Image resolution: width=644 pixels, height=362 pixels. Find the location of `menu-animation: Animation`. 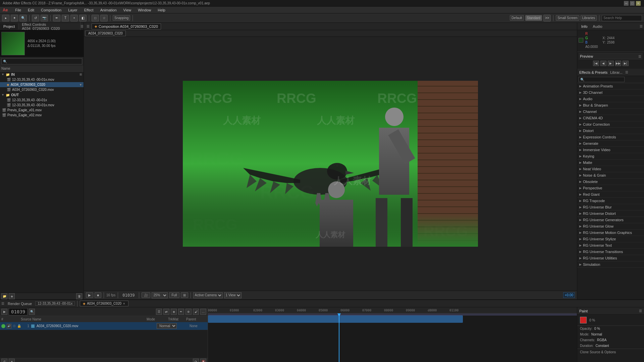

menu-animation: Animation is located at coordinates (109, 10).